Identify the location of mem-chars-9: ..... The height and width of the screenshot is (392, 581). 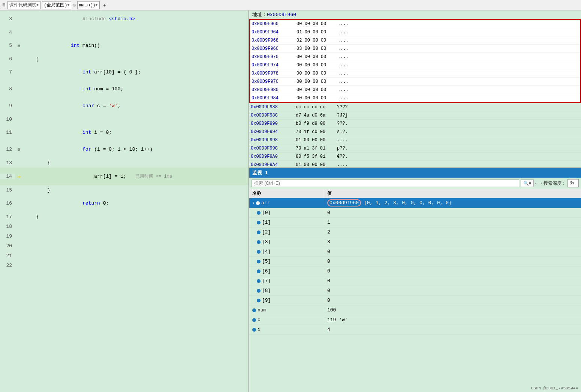
(343, 98).